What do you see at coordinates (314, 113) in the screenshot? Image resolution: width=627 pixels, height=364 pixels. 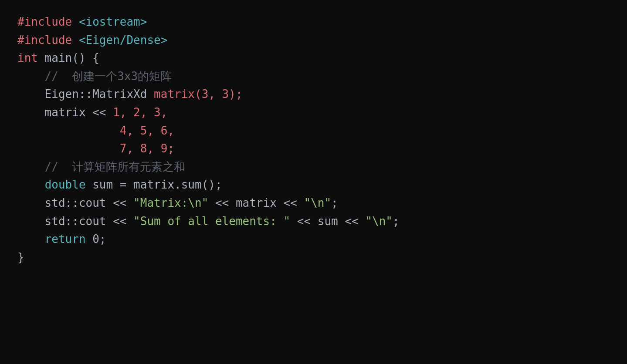 I see `code-line-6: matrix << 1, 2, 3,` at bounding box center [314, 113].